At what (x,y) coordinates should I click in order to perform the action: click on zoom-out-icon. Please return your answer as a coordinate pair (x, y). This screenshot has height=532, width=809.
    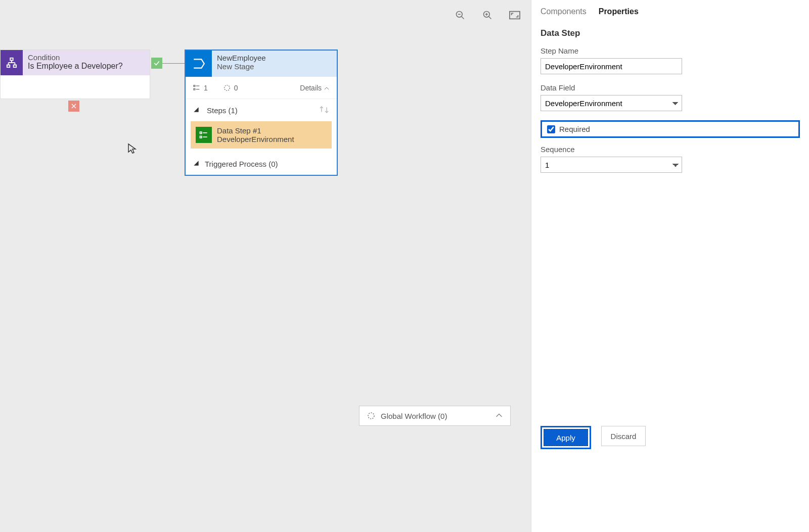
    Looking at the image, I should click on (460, 15).